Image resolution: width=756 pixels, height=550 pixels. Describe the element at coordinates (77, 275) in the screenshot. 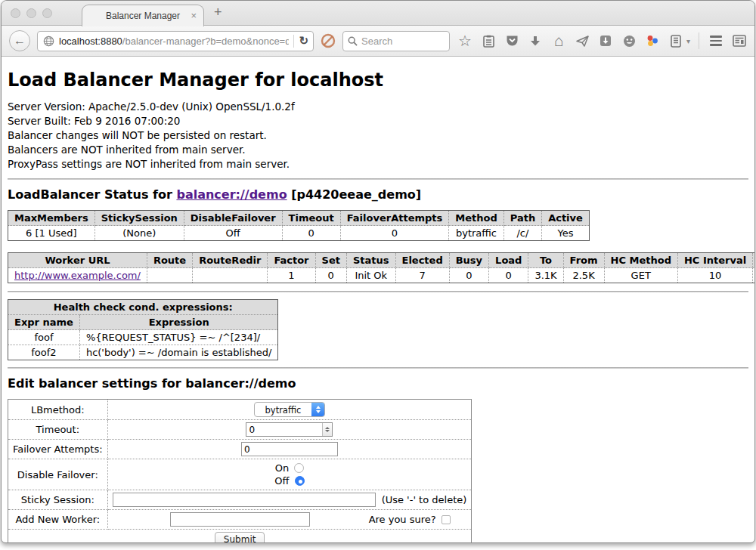

I see `worker-url-link: http://www.example.com/` at that location.